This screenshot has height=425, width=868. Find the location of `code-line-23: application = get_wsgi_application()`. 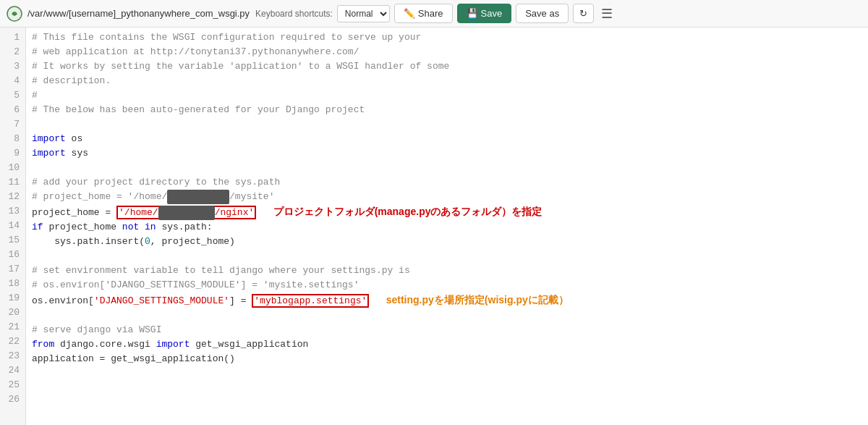

code-line-23: application = get_wsgi_application() is located at coordinates (447, 359).